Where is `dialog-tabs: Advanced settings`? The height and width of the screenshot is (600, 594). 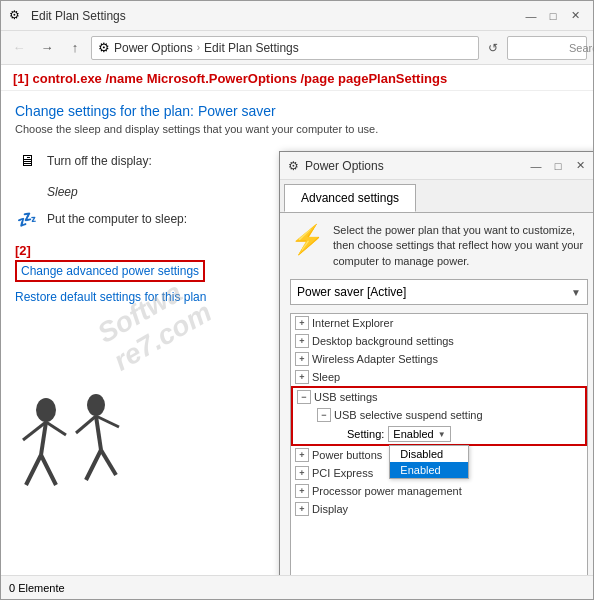 dialog-tabs: Advanced settings is located at coordinates (436, 196).